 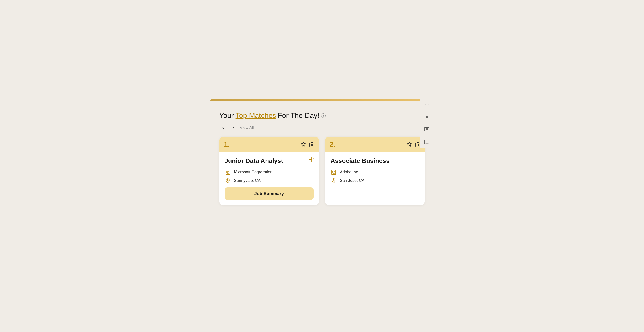 What do you see at coordinates (227, 144) in the screenshot?
I see `card-number-1: 1.` at bounding box center [227, 144].